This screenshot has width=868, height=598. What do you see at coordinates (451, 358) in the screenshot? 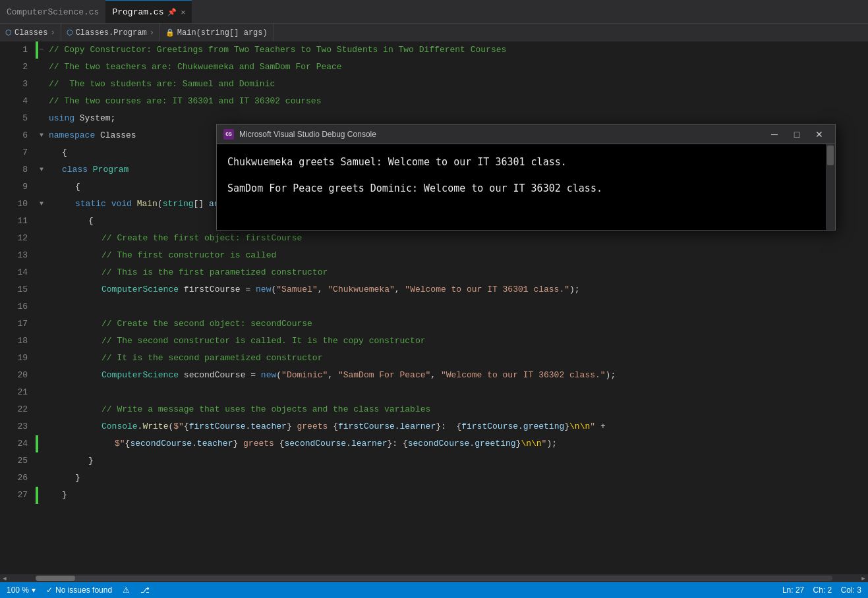
I see `code-line-19: // It is the second parametized construc…` at bounding box center [451, 358].